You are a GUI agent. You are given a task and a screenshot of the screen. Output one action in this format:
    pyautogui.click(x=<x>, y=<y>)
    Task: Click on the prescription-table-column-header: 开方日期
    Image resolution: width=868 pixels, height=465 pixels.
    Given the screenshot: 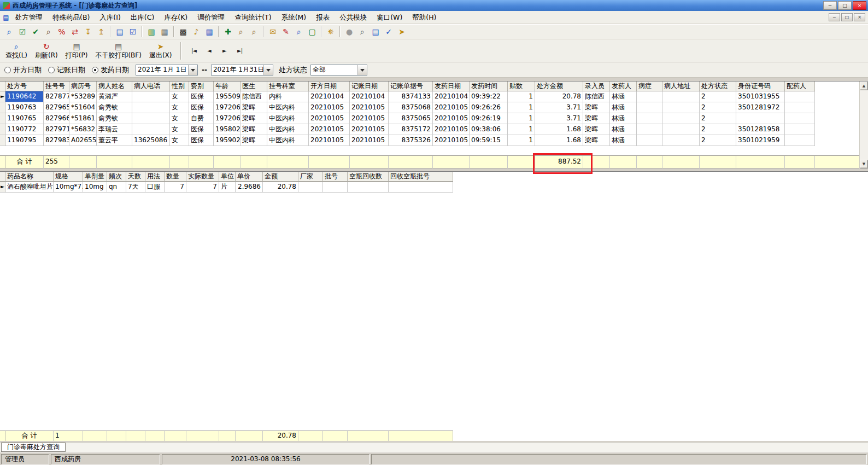 What is the action you would take?
    pyautogui.click(x=329, y=86)
    